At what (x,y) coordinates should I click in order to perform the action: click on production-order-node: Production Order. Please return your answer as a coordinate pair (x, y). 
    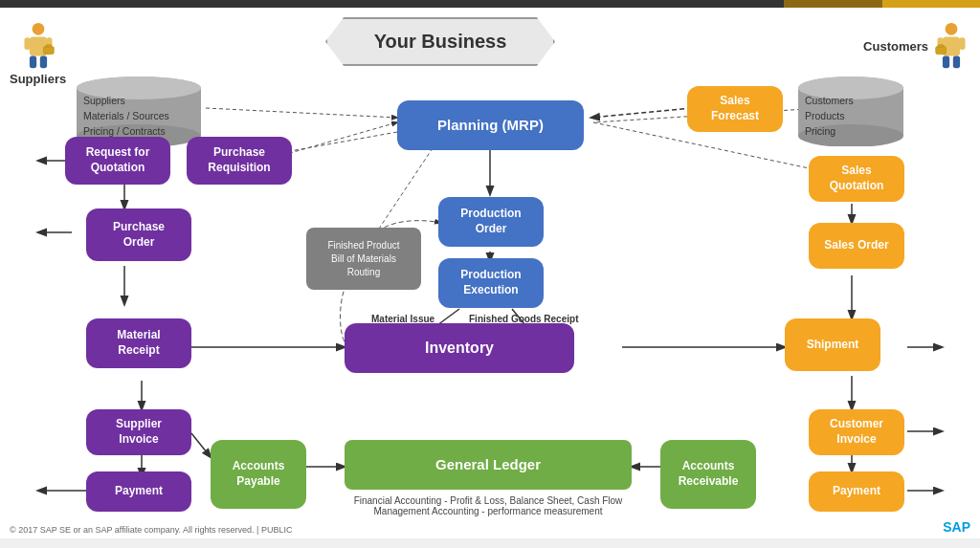
    Looking at the image, I should click on (491, 222).